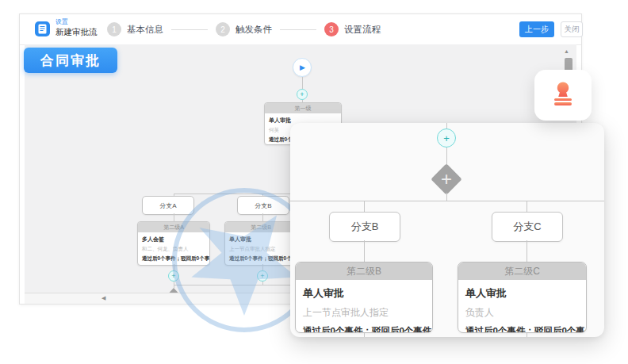 The width and height of the screenshot is (628, 364). What do you see at coordinates (352, 29) in the screenshot?
I see `step-set-process: 3 设置流程` at bounding box center [352, 29].